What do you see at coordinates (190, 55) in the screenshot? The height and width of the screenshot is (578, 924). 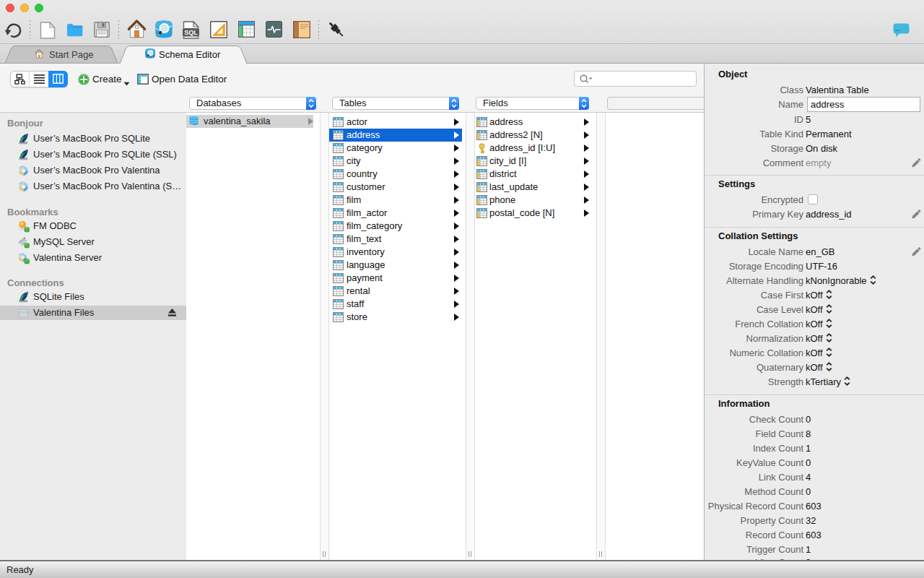 I see `svg-text: Schema Editor` at bounding box center [190, 55].